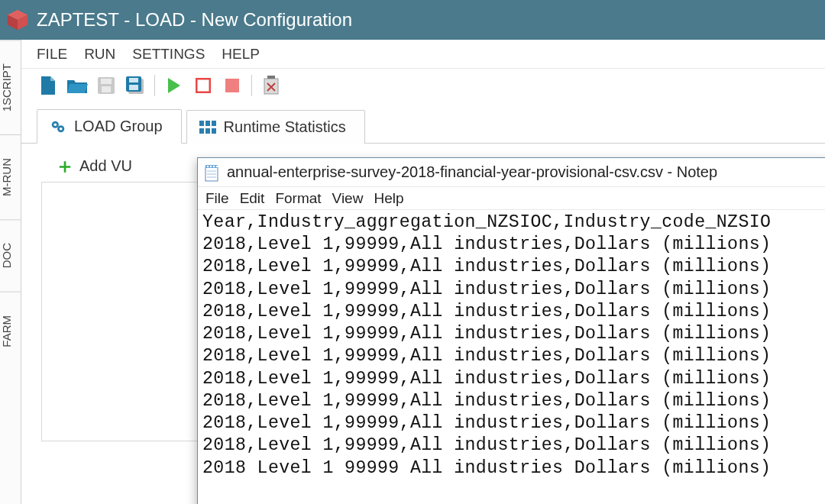 The width and height of the screenshot is (825, 504). Describe the element at coordinates (48, 86) in the screenshot. I see `new-file-icon` at that location.